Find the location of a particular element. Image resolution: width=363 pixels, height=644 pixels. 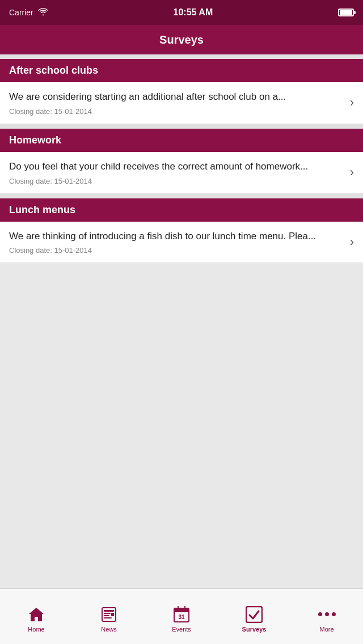

status-bar-time: 10:55 AM is located at coordinates (193, 12).